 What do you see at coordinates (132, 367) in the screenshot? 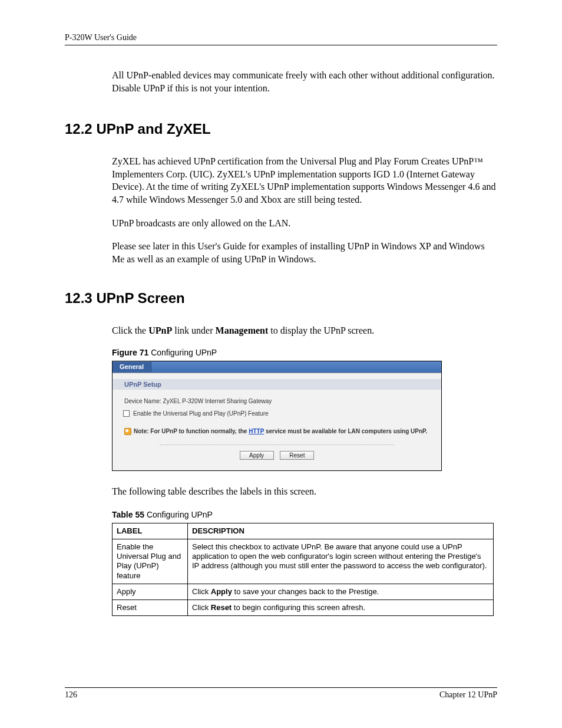
I see `tab-general: General` at bounding box center [132, 367].